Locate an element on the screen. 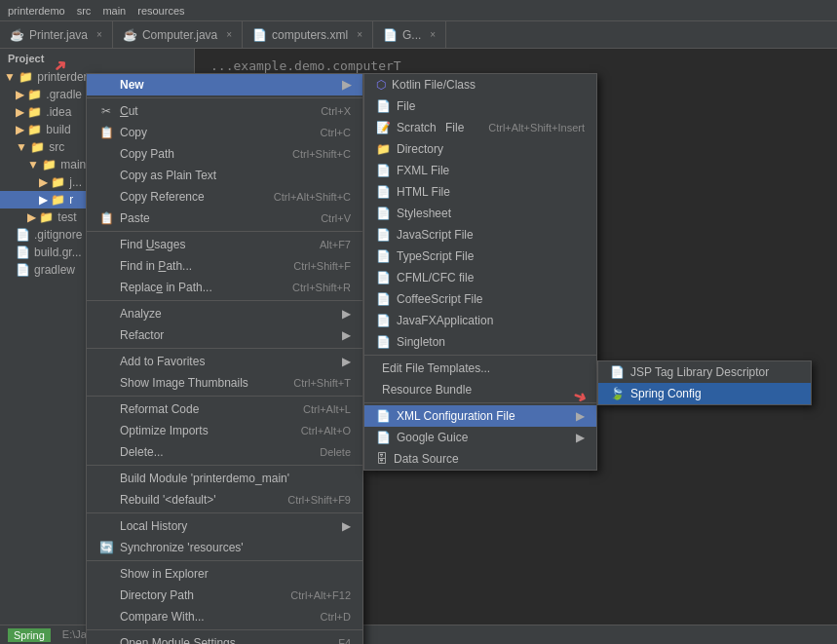 The image size is (837, 644). submenu-item-fxml: 📄 FXML File is located at coordinates (480, 170).